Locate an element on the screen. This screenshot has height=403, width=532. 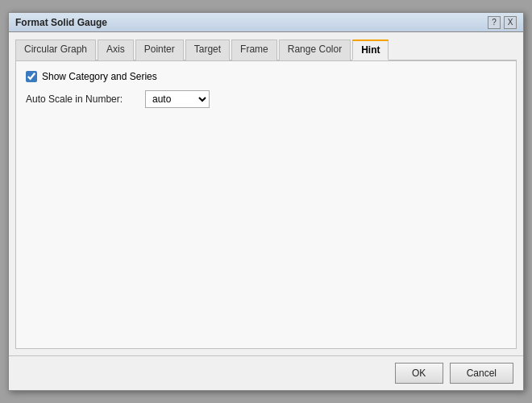
dialog-title: Format Solid Gauge is located at coordinates (61, 23).